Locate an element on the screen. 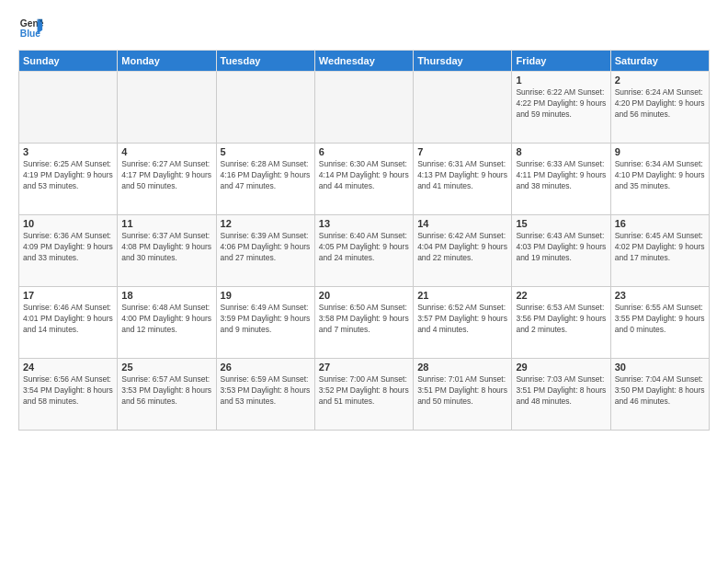 The width and height of the screenshot is (728, 563). col-header-saturday: Saturday is located at coordinates (660, 61).